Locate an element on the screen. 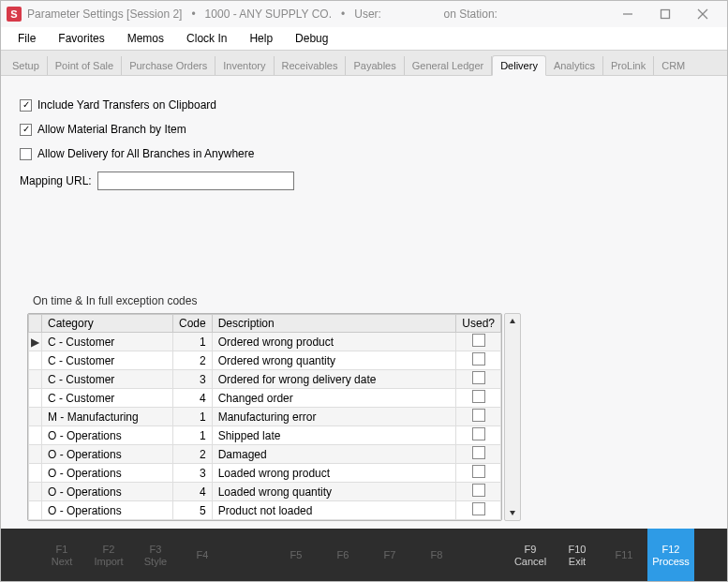 The image size is (728, 582). maximize-button is located at coordinates (665, 14).